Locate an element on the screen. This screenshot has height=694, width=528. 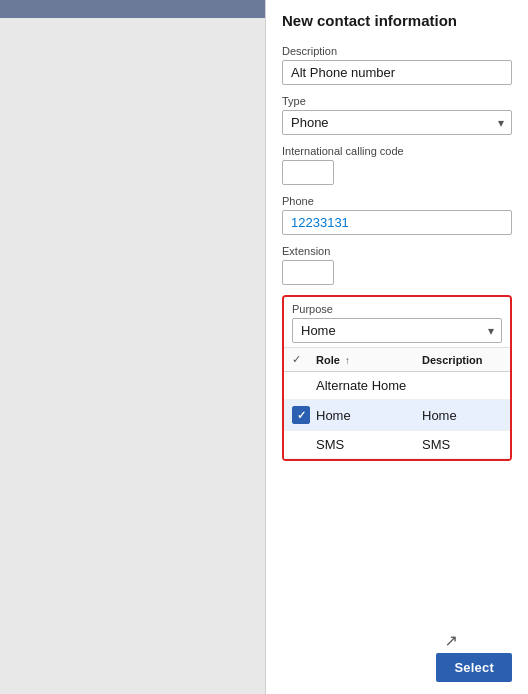
col-role-header: Role ↑ is located at coordinates (369, 360).